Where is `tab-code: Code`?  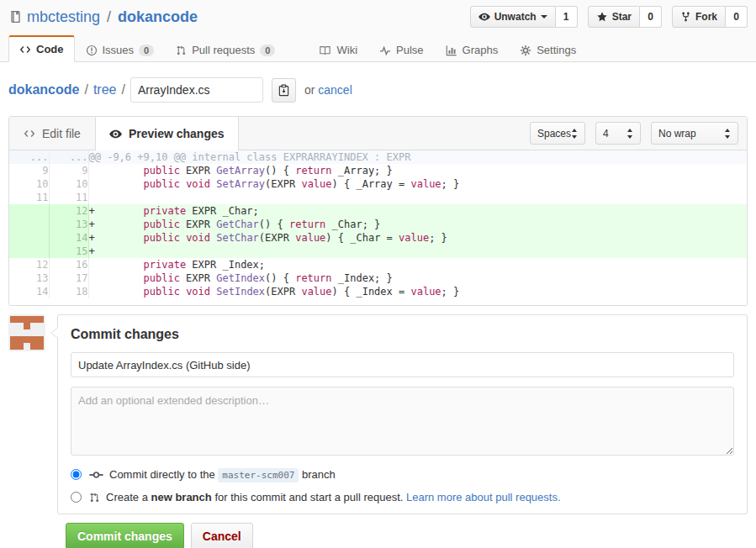
tab-code: Code is located at coordinates (42, 49).